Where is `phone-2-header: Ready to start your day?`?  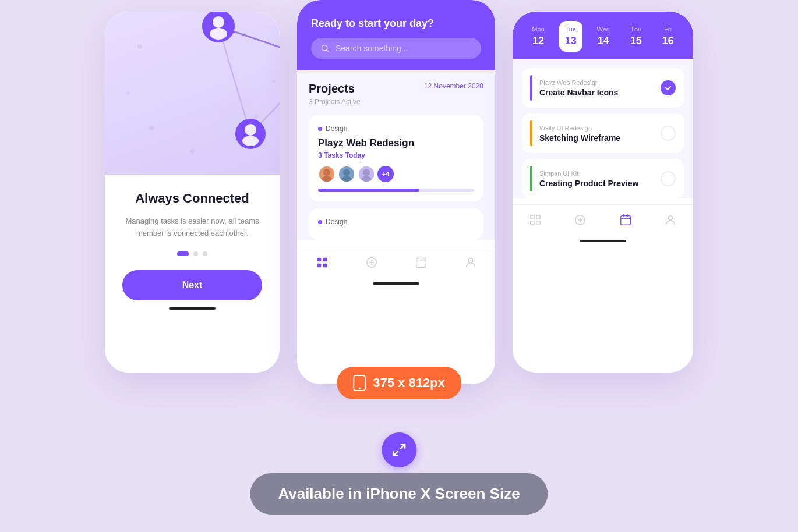 phone-2-header: Ready to start your day? is located at coordinates (396, 35).